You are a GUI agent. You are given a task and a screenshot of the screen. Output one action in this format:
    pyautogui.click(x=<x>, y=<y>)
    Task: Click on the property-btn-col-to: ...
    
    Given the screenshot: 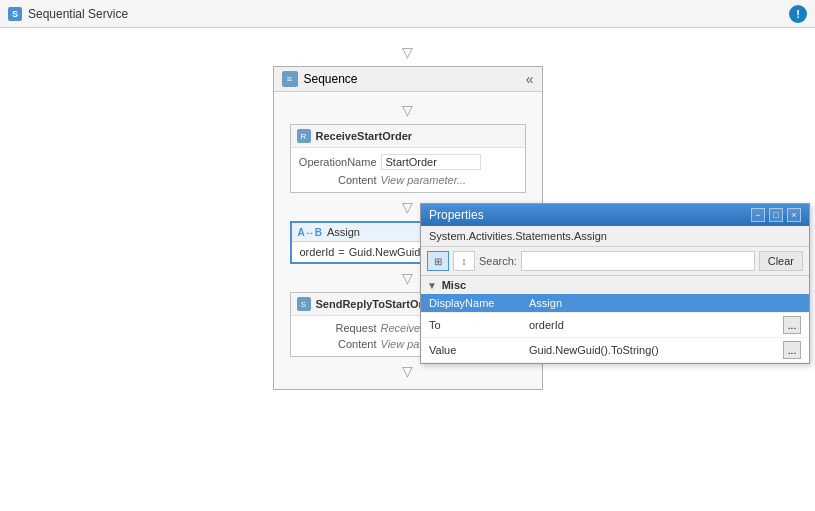 What is the action you would take?
    pyautogui.click(x=792, y=326)
    